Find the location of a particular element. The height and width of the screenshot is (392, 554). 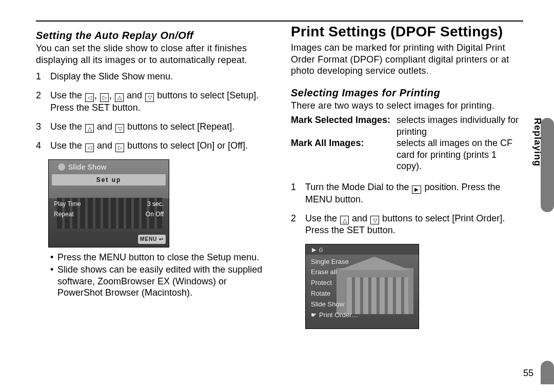

page-number: 55 is located at coordinates (528, 373).